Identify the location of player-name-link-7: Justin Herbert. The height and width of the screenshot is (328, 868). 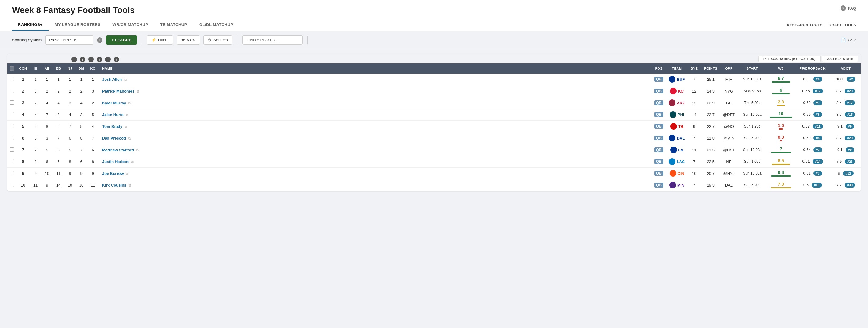
(115, 162).